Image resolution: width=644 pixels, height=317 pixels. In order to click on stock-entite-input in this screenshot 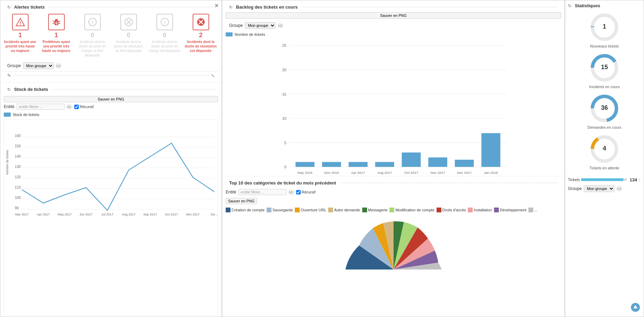, I will do `click(41, 107)`.